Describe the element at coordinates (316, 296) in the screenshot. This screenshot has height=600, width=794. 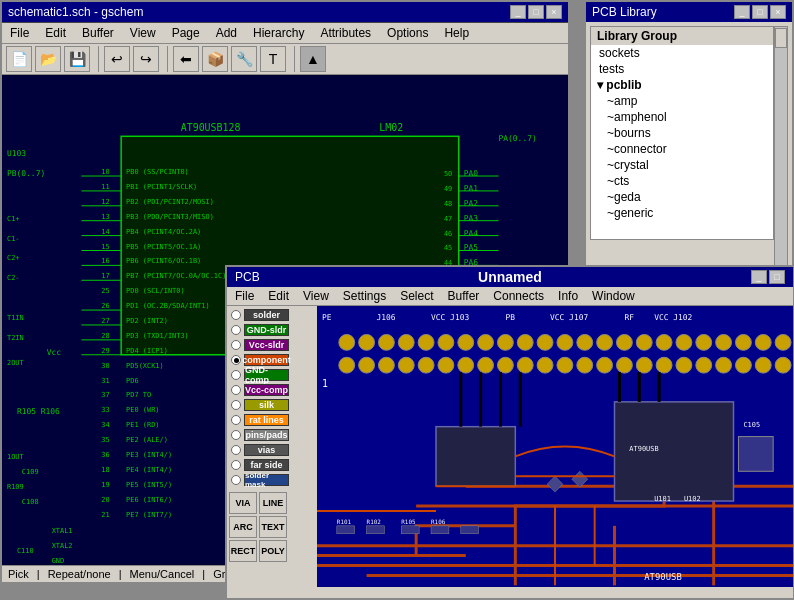
I see `pcb-menu-view: View` at that location.